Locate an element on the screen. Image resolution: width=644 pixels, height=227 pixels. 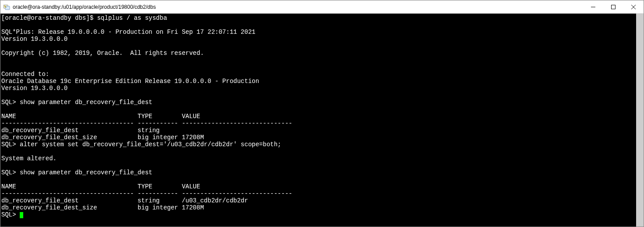
window-title: oracle@ora-standby:/u01/app/oracle/produ… is located at coordinates (298, 7).